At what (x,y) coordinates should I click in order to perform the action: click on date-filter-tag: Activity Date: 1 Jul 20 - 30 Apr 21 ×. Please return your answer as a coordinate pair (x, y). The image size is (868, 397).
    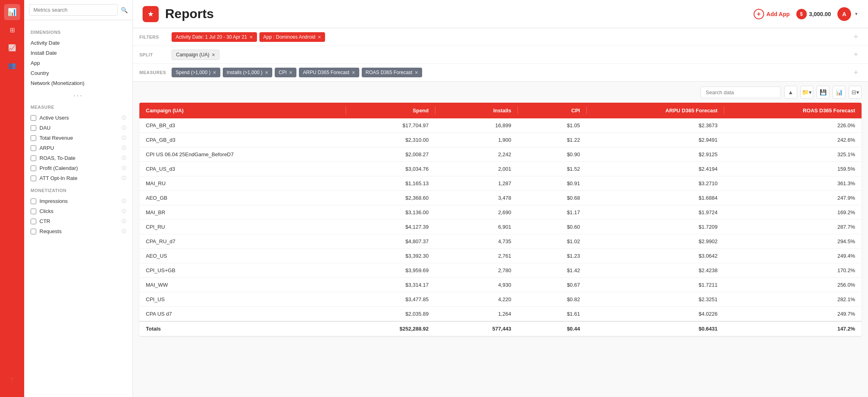
    Looking at the image, I should click on (214, 37).